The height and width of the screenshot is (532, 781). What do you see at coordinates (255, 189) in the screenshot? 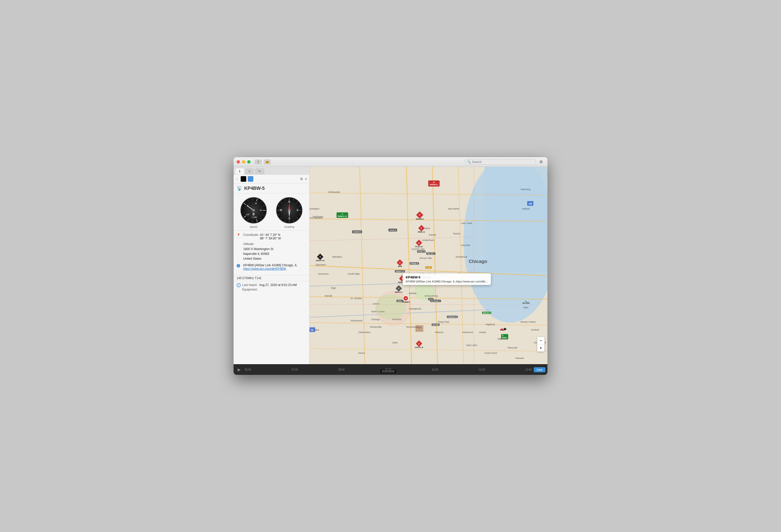
I see `callsign-label: KP4BW-5` at bounding box center [255, 189].